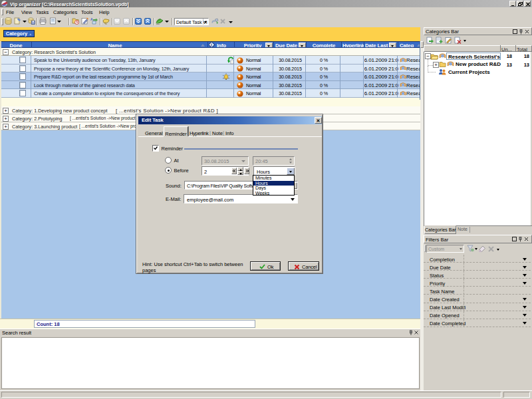 The height and width of the screenshot is (399, 532). What do you see at coordinates (211, 45) in the screenshot?
I see `svg-text: i` at bounding box center [211, 45].